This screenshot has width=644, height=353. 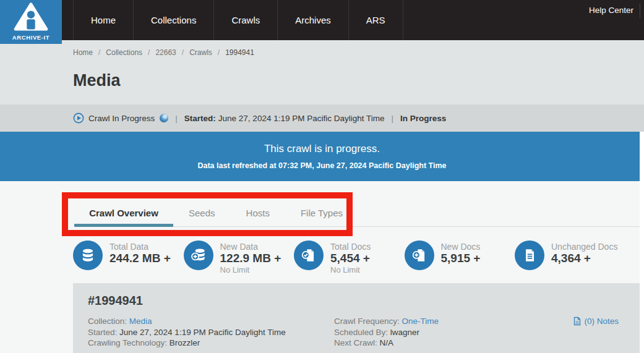 I want to click on archive-it-logo: ARCHIVE-IT, so click(x=31, y=22).